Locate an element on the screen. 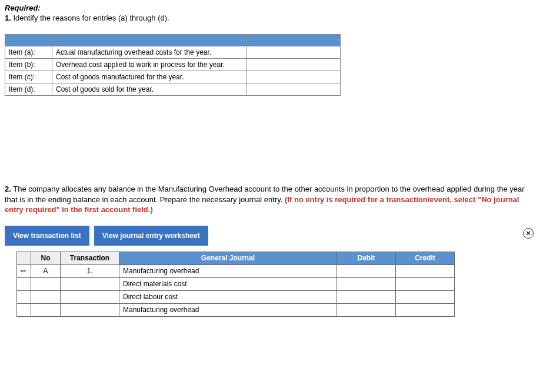  journal-account: Direct materials cost is located at coordinates (228, 284).